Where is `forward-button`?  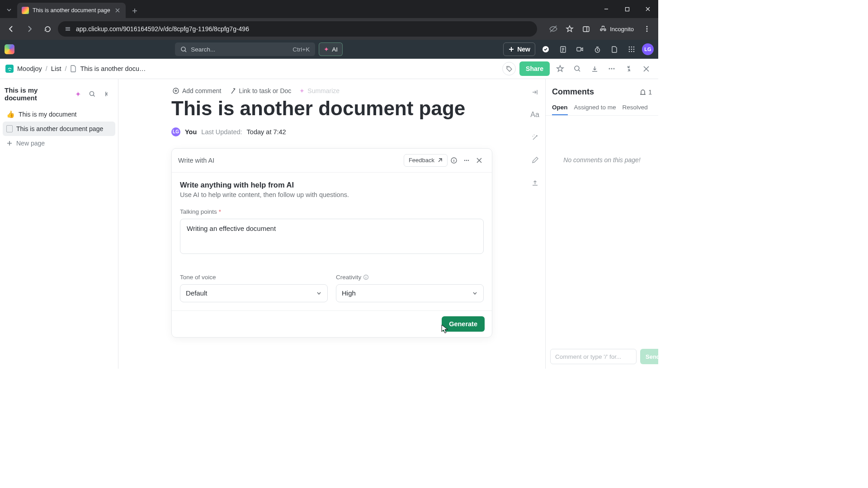
forward-button is located at coordinates (29, 29).